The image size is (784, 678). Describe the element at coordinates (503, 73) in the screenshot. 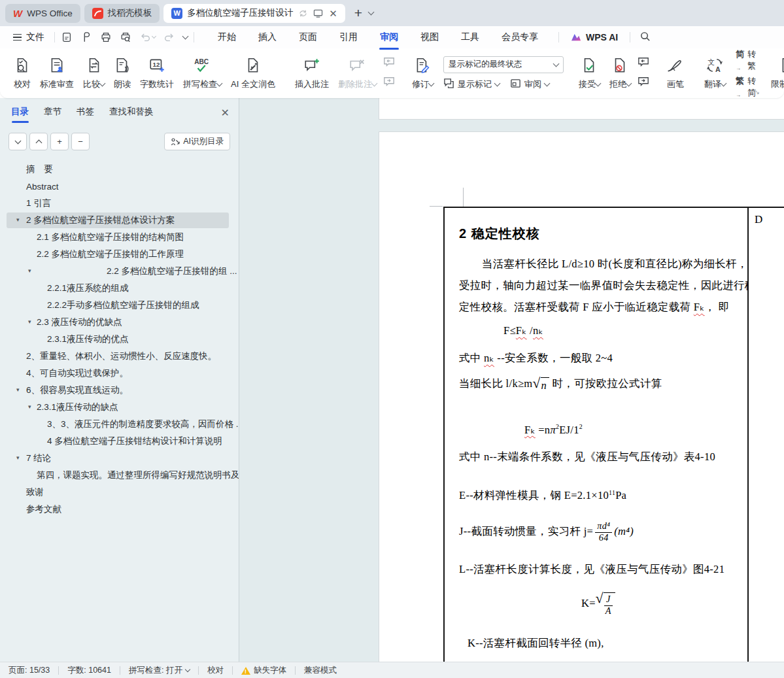

I see `markup-controls: 显示标记的最终状态 显示标记 审阅` at that location.